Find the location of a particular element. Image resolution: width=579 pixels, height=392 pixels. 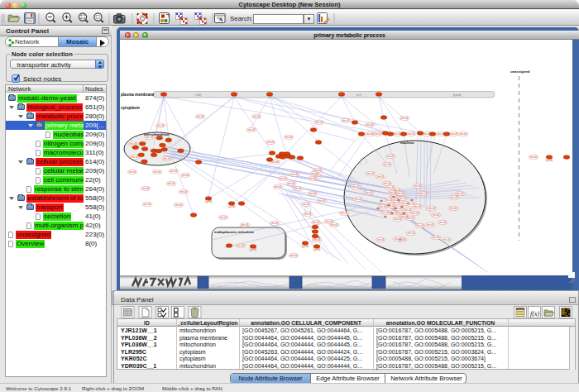

svg-text: [m-t] is located at coordinates (359, 95).